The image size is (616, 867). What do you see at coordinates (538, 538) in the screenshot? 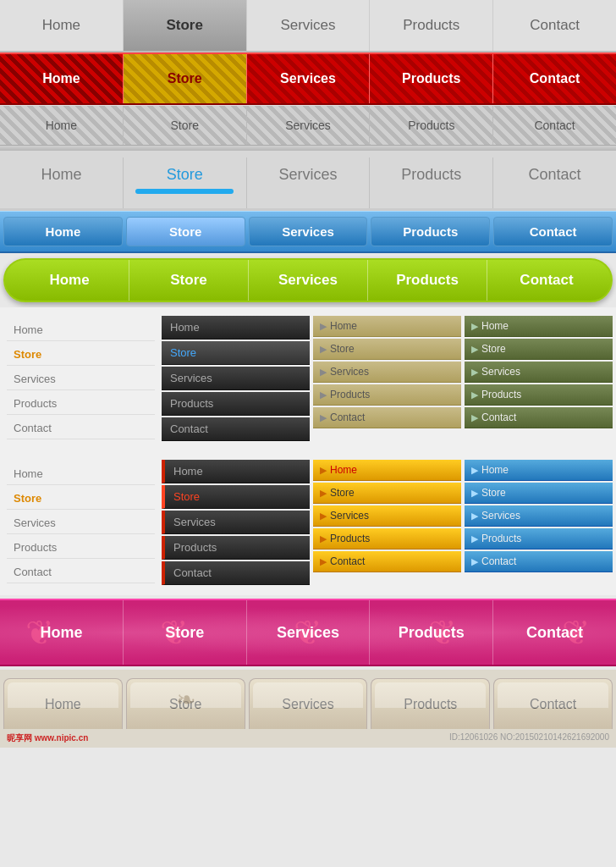
I see `vcol4b-products: ▶ Products` at bounding box center [538, 538].